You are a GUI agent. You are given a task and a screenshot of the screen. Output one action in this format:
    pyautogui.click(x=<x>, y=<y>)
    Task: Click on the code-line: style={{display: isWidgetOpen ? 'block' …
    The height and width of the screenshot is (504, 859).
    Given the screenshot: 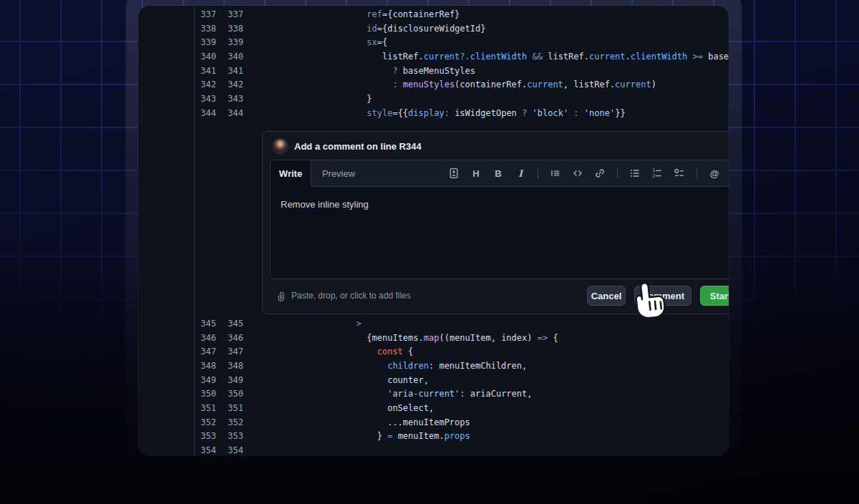 What is the action you would take?
    pyautogui.click(x=436, y=113)
    